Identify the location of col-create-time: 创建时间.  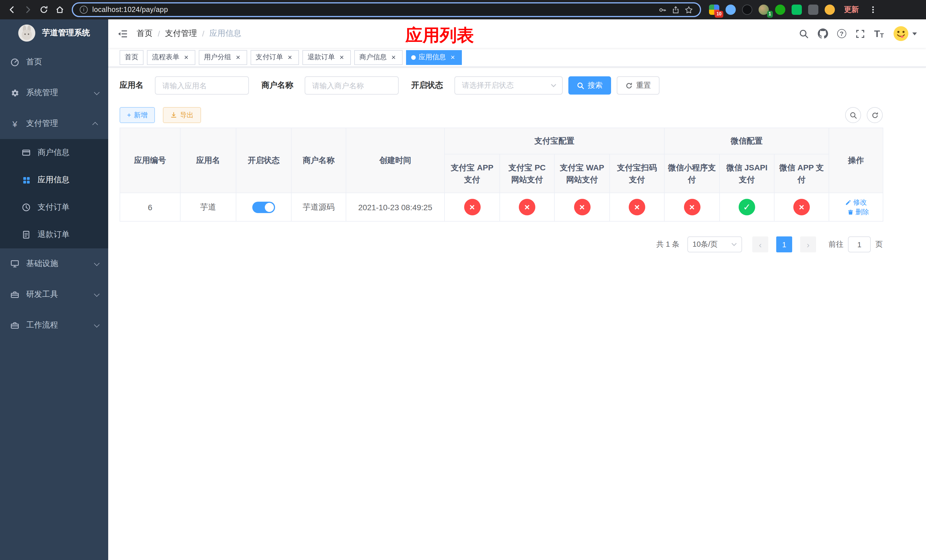
(395, 160).